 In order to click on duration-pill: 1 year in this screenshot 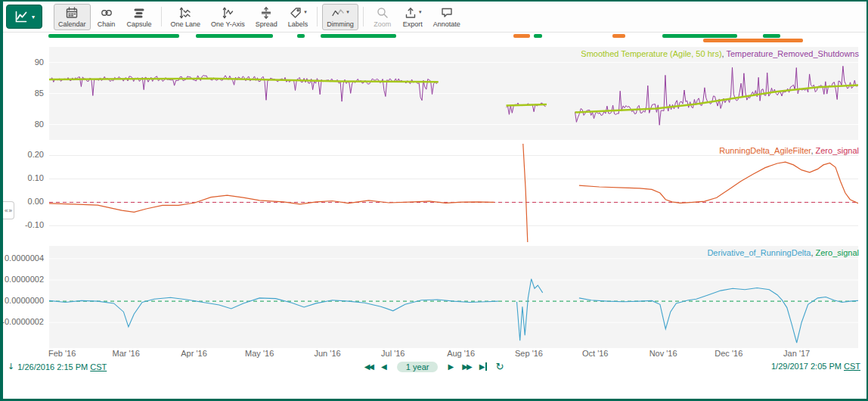, I will do `click(417, 367)`.